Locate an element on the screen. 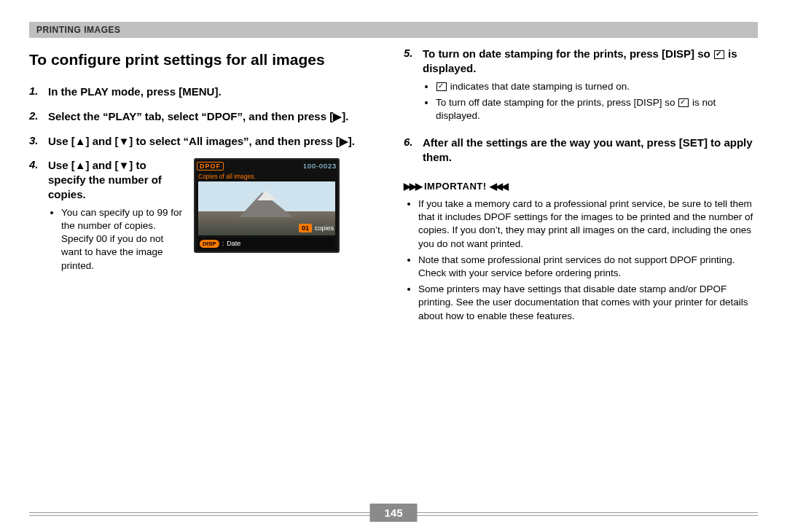 This screenshot has width=787, height=532. important-item: If you take a memory card to a professio… is located at coordinates (588, 224).